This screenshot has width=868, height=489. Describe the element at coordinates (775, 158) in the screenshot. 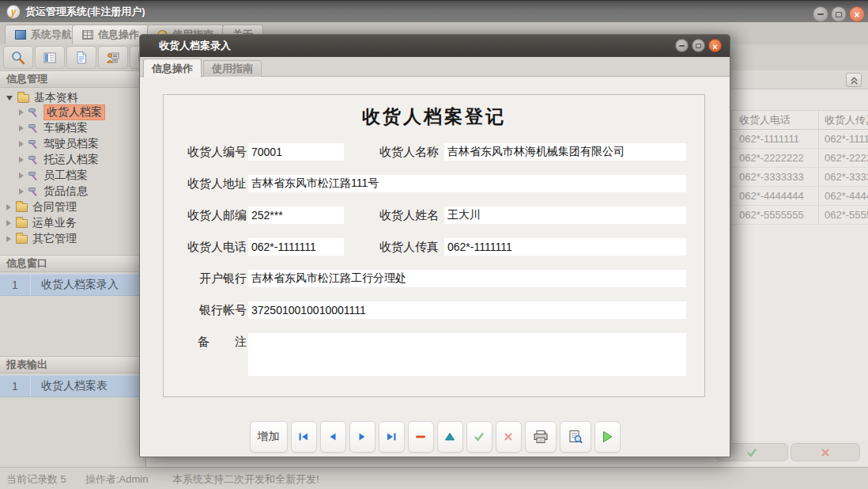

I see `grid-cell: 062*-2222222` at that location.